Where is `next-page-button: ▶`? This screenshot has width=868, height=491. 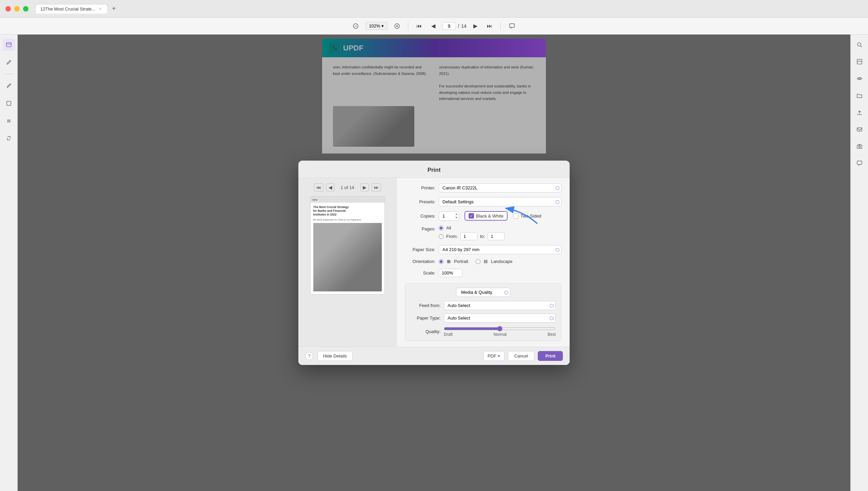 next-page-button: ▶ is located at coordinates (475, 26).